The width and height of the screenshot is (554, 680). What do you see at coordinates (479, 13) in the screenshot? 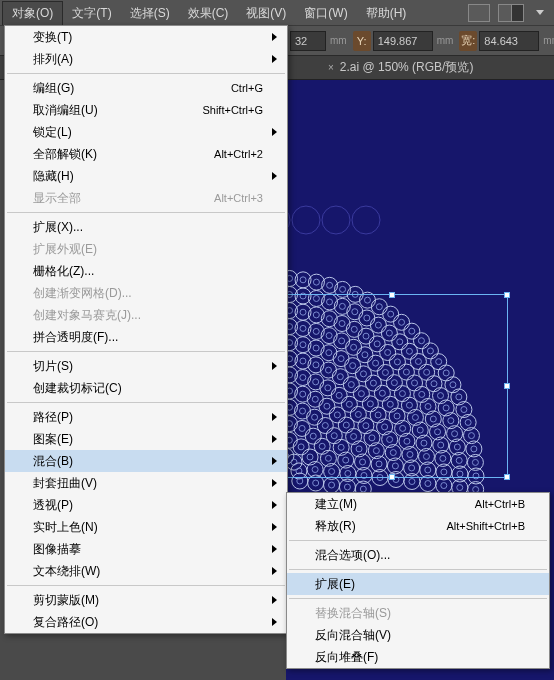
I see `doc-icon` at bounding box center [479, 13].